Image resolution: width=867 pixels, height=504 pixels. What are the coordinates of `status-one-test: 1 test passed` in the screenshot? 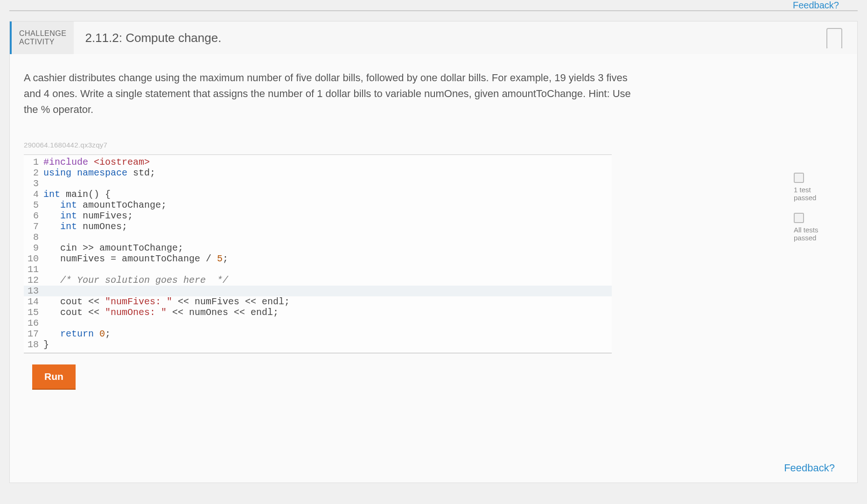 It's located at (815, 187).